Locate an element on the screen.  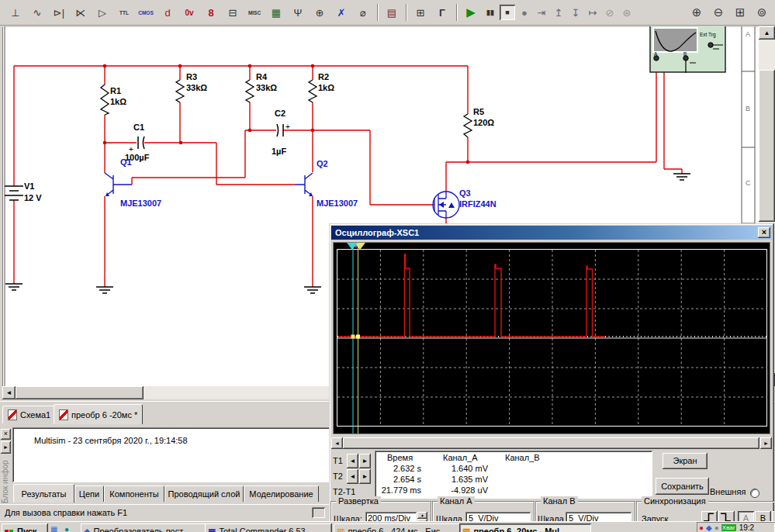
place-connector-icon: ⌀ is located at coordinates (363, 12).